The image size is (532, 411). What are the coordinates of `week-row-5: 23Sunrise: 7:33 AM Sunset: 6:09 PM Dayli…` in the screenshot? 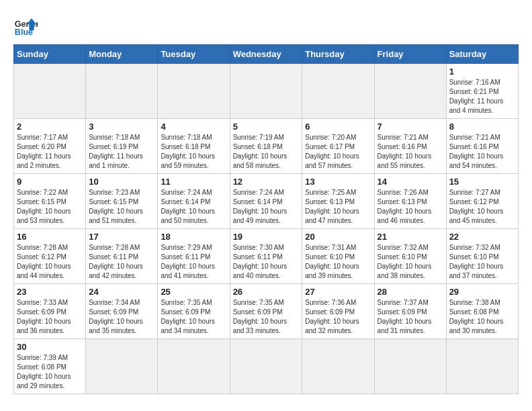 It's located at (266, 312).